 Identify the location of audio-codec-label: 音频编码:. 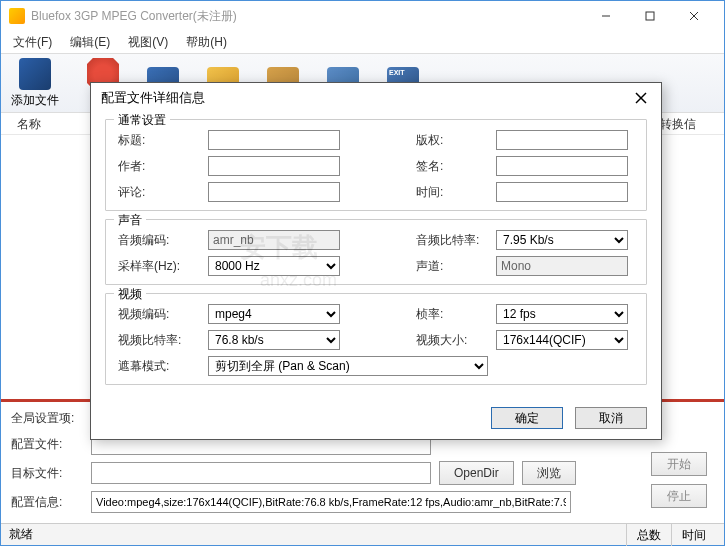
(156, 240).